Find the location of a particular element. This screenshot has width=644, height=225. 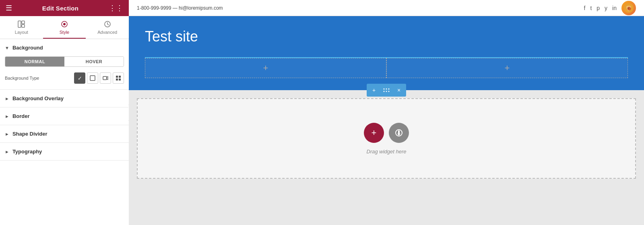

yelp-icon: y is located at coordinates (606, 8).